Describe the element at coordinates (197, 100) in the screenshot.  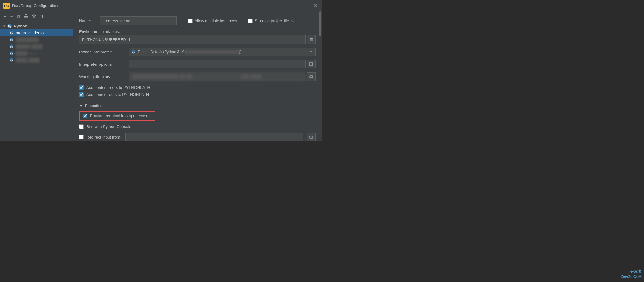
I see `section-divider` at that location.